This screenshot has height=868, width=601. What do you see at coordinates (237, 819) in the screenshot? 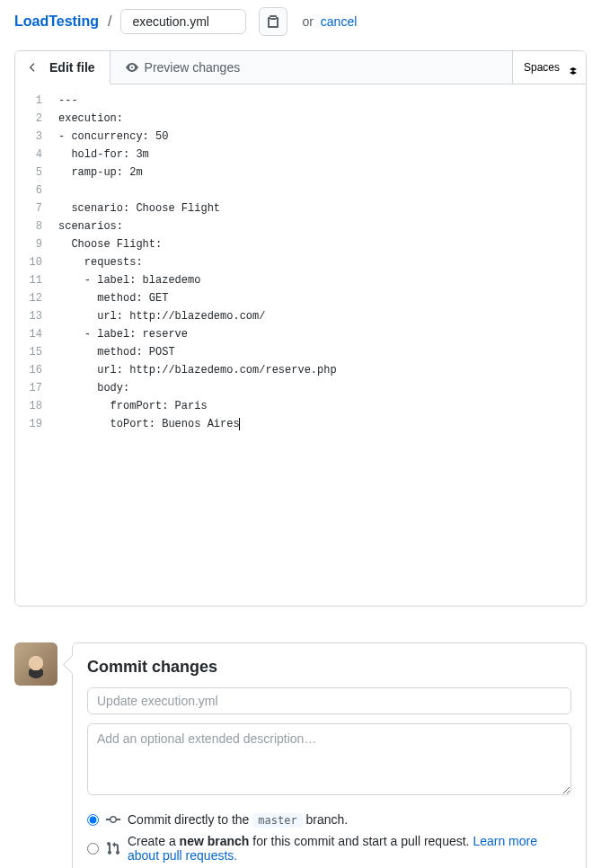
I see `radio-direct-text: Commit directly to the master branch.` at bounding box center [237, 819].